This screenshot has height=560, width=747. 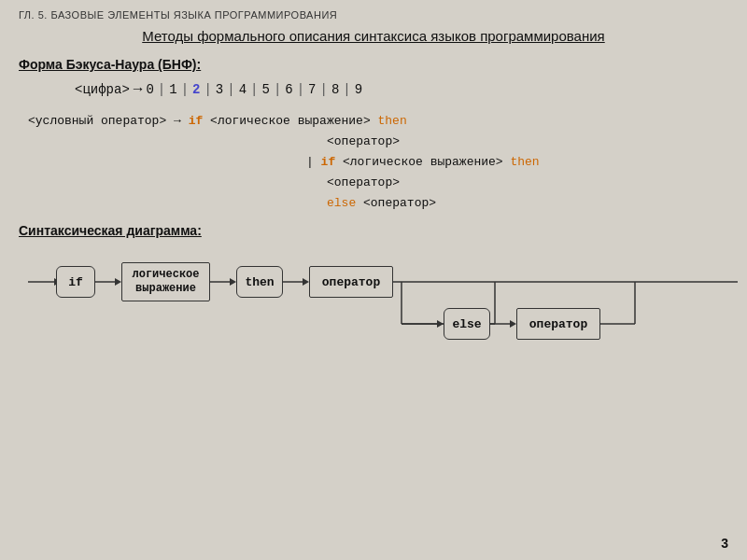 What do you see at coordinates (346, 90) in the screenshot?
I see `sep9: |` at bounding box center [346, 90].